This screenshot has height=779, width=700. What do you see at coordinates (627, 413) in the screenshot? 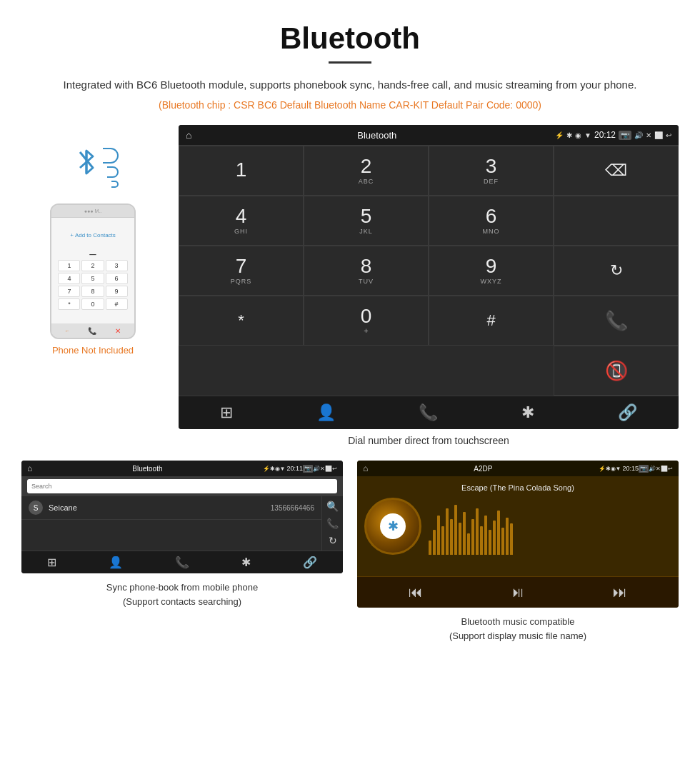
I see `nav-link-icon: 🔗` at bounding box center [627, 413].